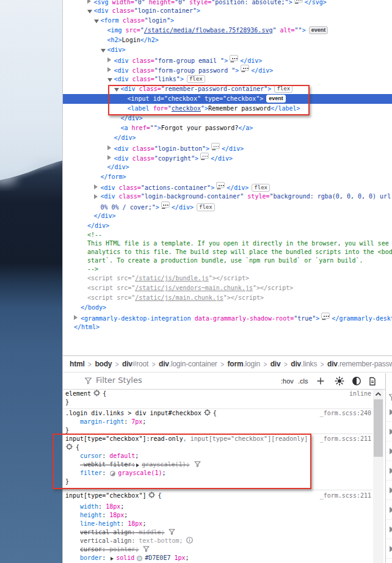 The height and width of the screenshot is (563, 392). I want to click on breadcrumb: html>body>div#root>div.login-container>f…, so click(227, 364).